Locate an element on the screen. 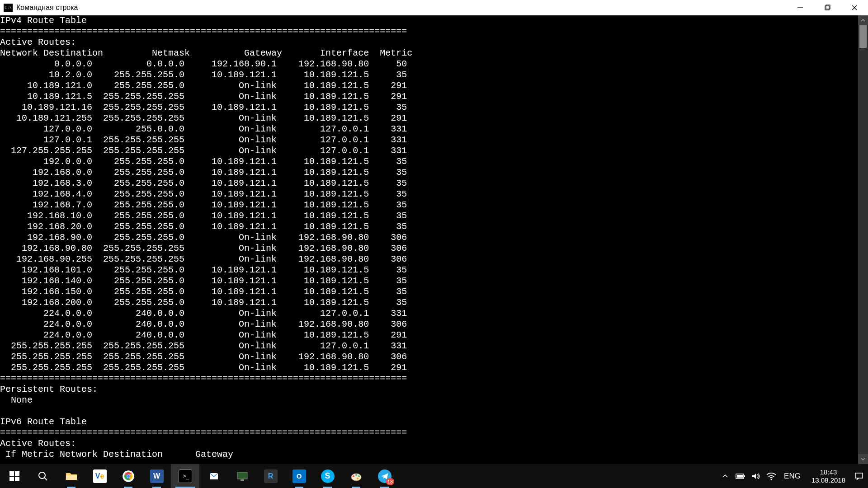  scroll-down-button is located at coordinates (863, 459).